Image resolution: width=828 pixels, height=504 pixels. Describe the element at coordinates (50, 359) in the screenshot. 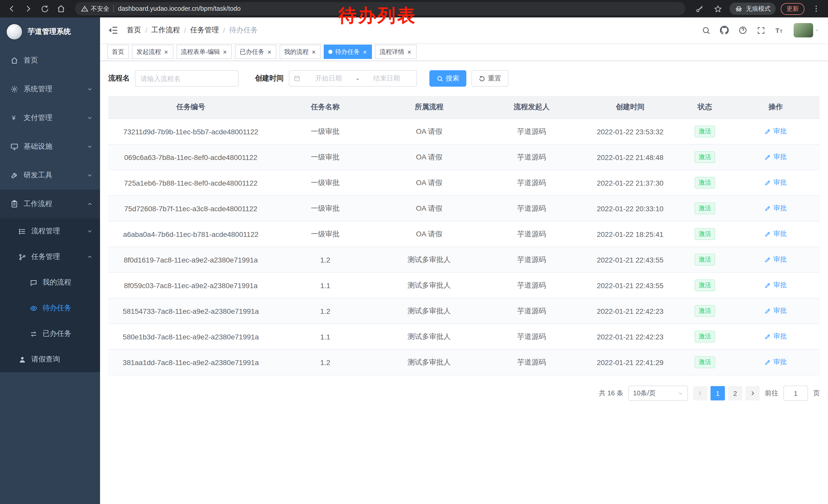

I see `sidebar-item-leave-query: 请假查询` at that location.